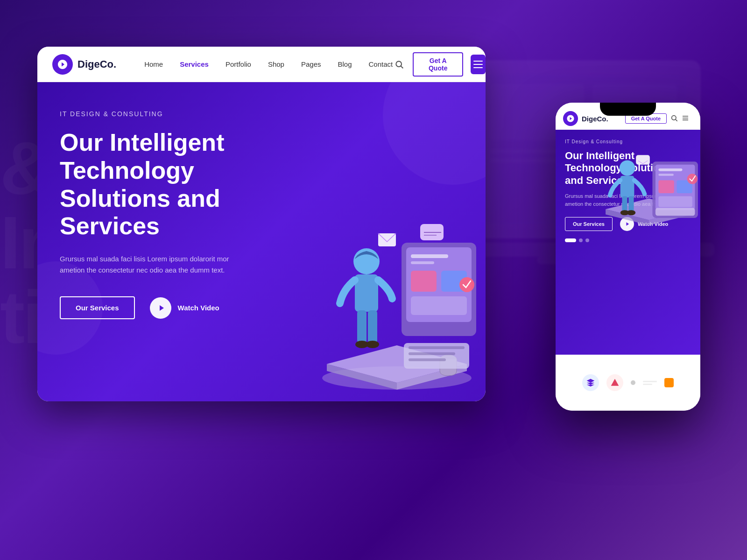 This screenshot has height=560, width=747. I want to click on mobile-logo-icon, so click(571, 119).